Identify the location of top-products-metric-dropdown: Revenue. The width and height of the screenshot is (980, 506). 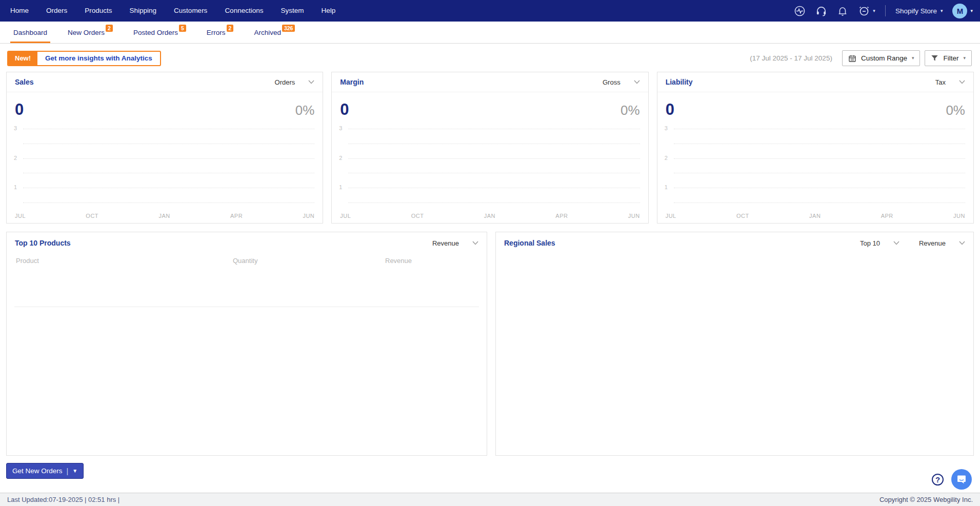
(455, 243).